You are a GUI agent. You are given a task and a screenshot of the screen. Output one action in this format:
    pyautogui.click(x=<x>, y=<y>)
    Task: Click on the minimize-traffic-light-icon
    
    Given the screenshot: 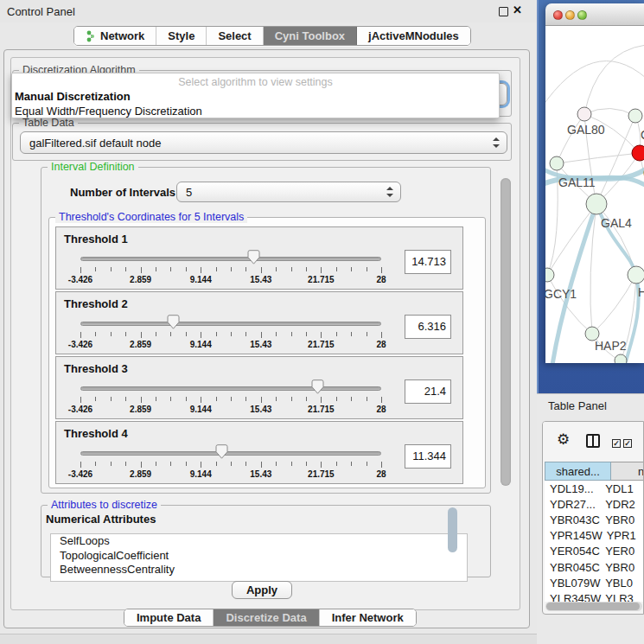 What is the action you would take?
    pyautogui.click(x=571, y=16)
    